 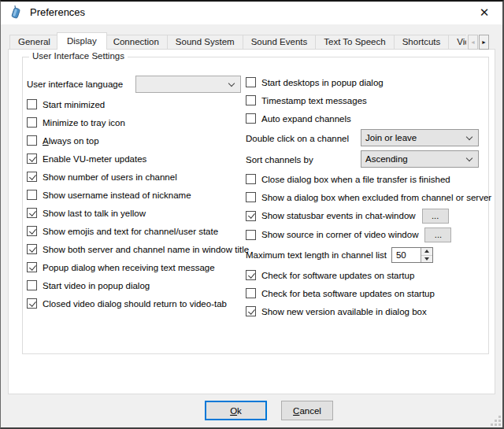 What do you see at coordinates (348, 294) in the screenshot?
I see `checkbox-label: Check for beta software updates on start…` at bounding box center [348, 294].